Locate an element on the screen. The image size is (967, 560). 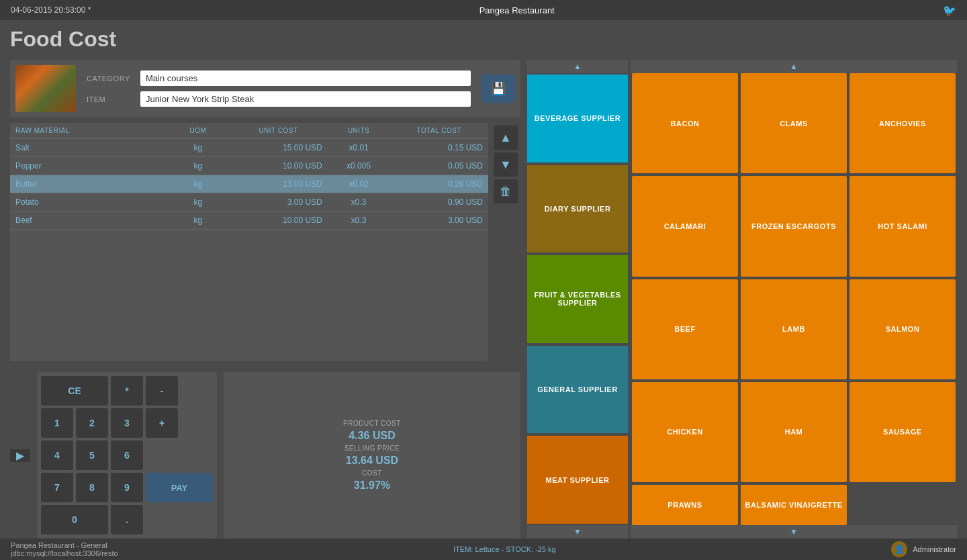
product-cost-value: 4.36 USD is located at coordinates (372, 436).